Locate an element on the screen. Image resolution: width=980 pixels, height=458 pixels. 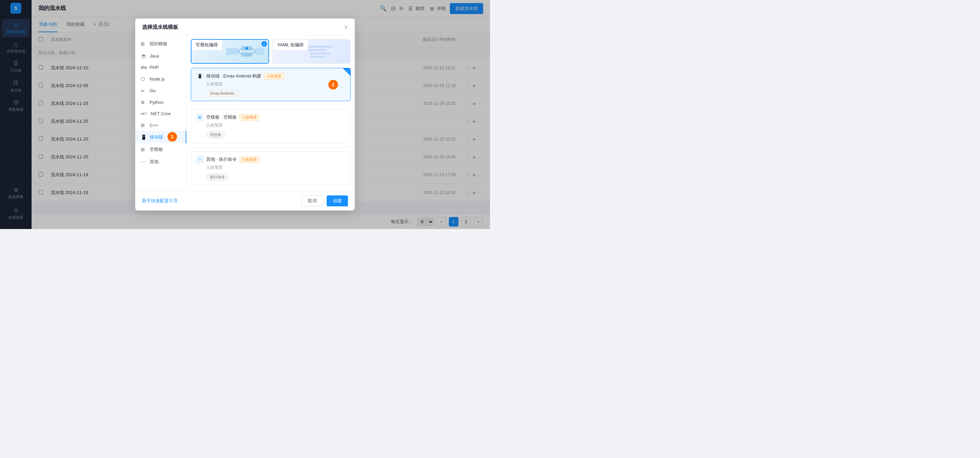
template-tags: 执行命令 is located at coordinates (276, 177).